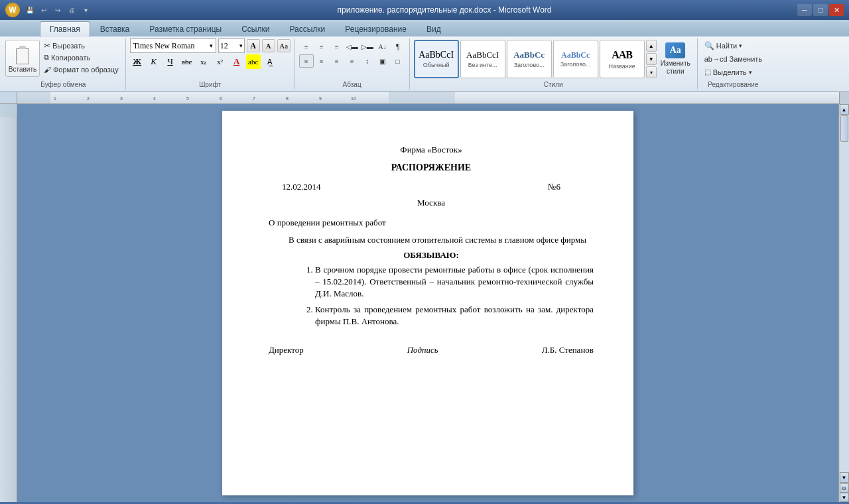 This screenshot has height=504, width=849. I want to click on editing-group: 🔍 Найти ▾ ab→cd Заменить ⬚ Выделить ▾, so click(734, 64).